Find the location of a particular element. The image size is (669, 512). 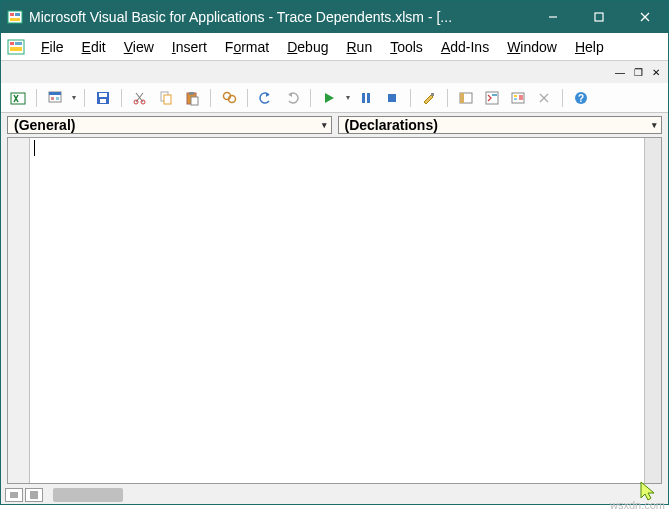

reset-icon is located at coordinates (392, 98).